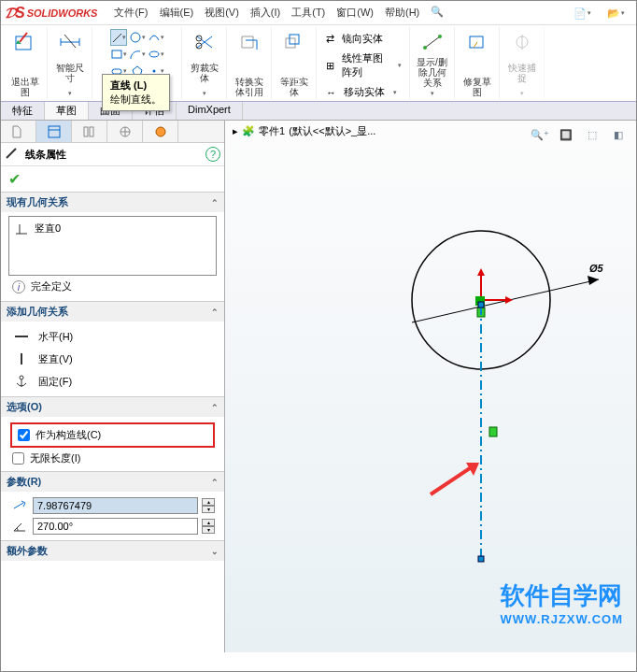  Describe the element at coordinates (355, 39) in the screenshot. I see `mirror-button: ⇄镜向实体` at that location.